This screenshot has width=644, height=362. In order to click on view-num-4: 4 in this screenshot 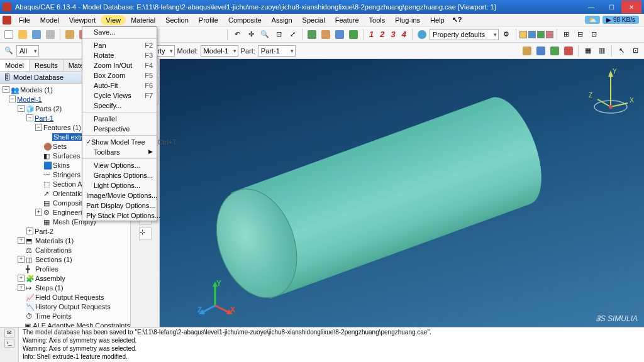, I will do `click(404, 34)`.